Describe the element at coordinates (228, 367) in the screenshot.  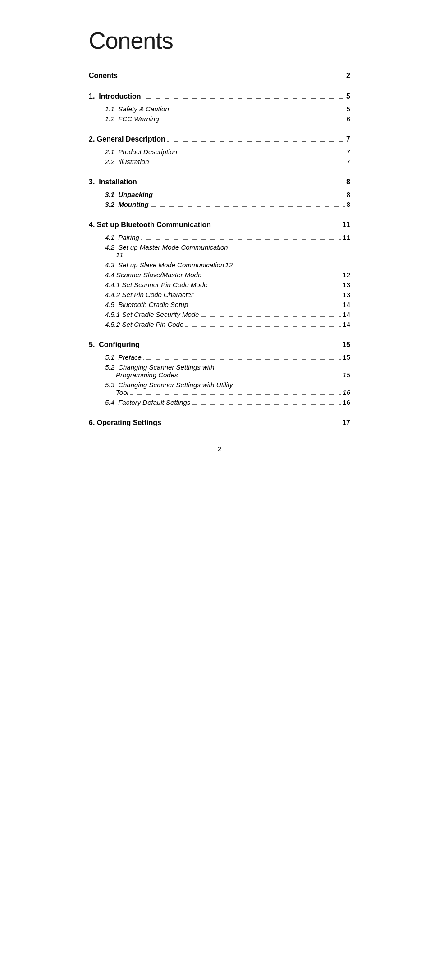
I see `sub-5-2-row1: 5.2 Changing Scanner Settings with` at that location.